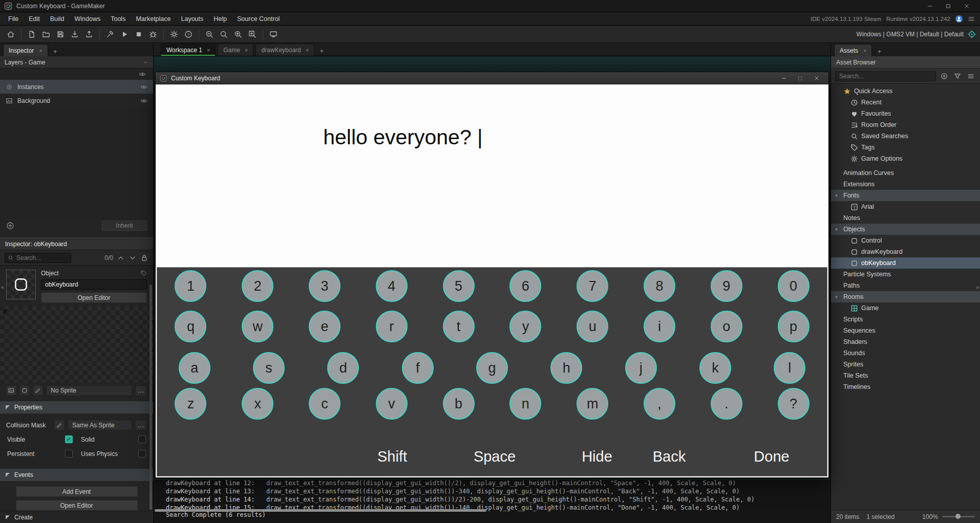 The image size is (980, 523). I want to click on asset-tree-item-sprites: Sprites, so click(905, 364).